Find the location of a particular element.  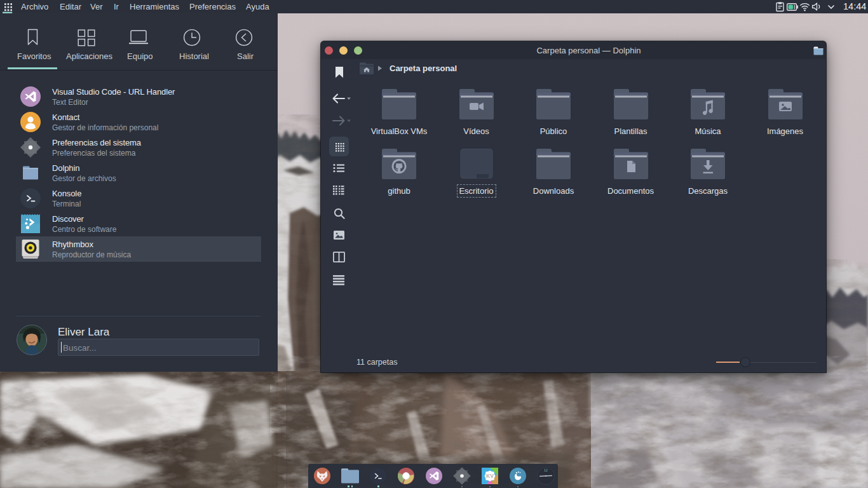

svg-text: KV is located at coordinates (490, 476).